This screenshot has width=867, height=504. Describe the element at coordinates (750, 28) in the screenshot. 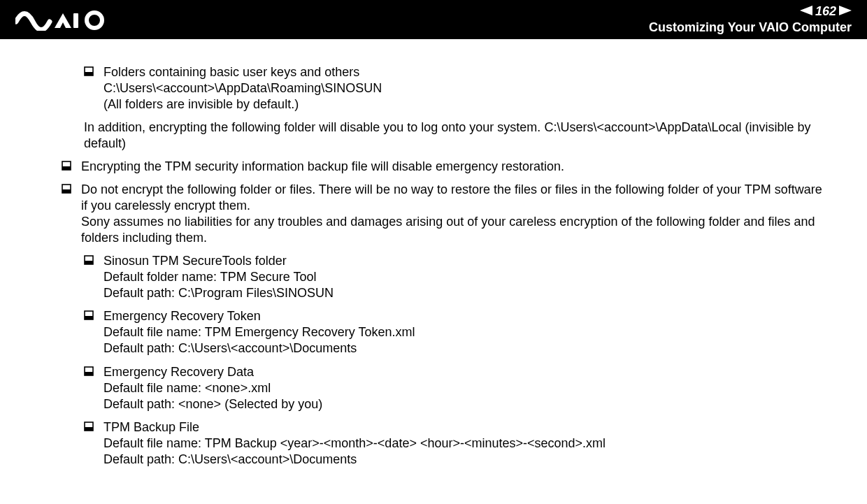

I see `section-title: Customizing Your VAIO Computer` at that location.